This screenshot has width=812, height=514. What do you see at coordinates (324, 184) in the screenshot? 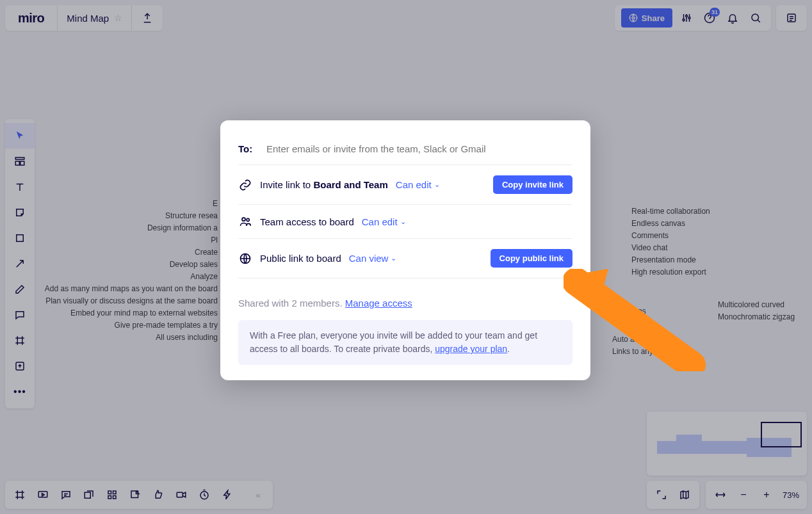
I see `invite-link-text: Invite link to Board and Team` at bounding box center [324, 184].